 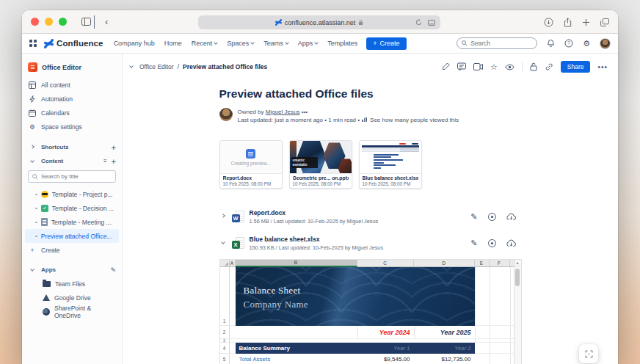 What do you see at coordinates (517, 277) in the screenshot?
I see `scrollbar-thumb` at bounding box center [517, 277].